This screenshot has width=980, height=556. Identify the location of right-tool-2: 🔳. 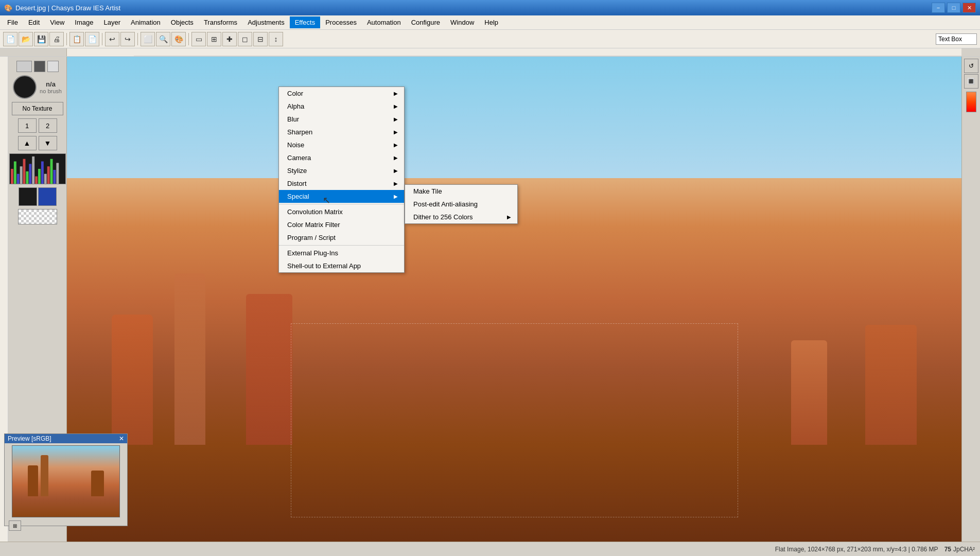
(971, 81).